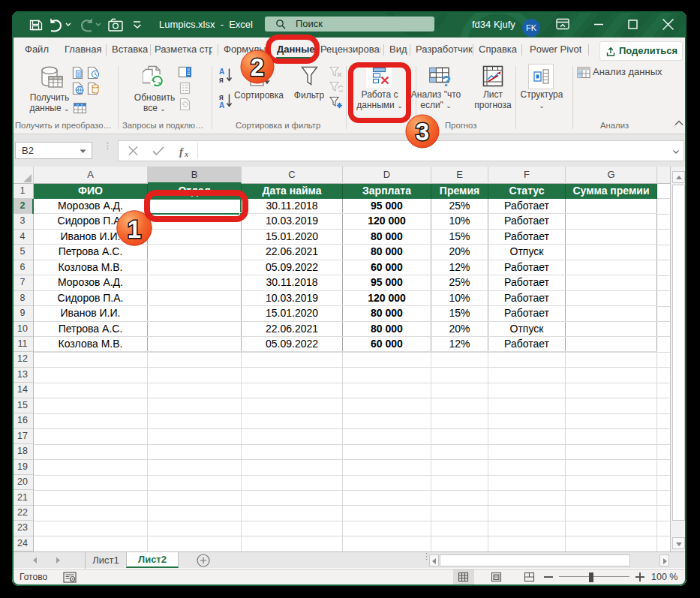  I want to click on svg-text: 3, so click(422, 132).